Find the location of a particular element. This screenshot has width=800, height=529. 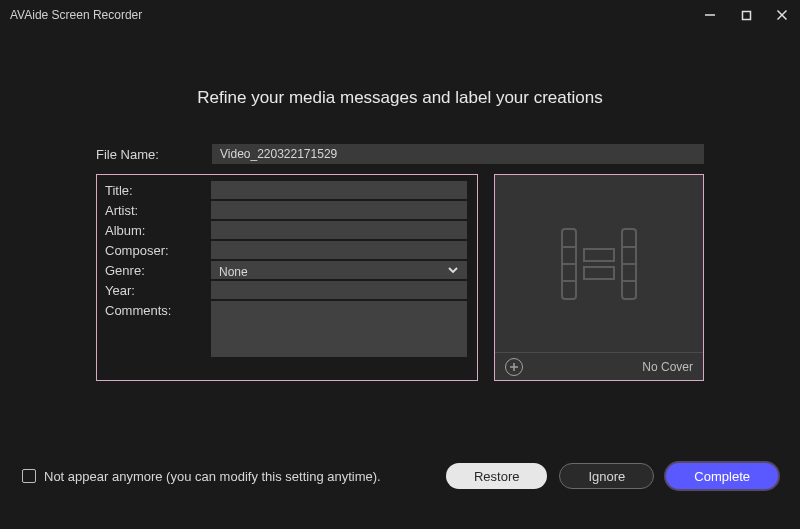

minimize-button is located at coordinates (710, 15).